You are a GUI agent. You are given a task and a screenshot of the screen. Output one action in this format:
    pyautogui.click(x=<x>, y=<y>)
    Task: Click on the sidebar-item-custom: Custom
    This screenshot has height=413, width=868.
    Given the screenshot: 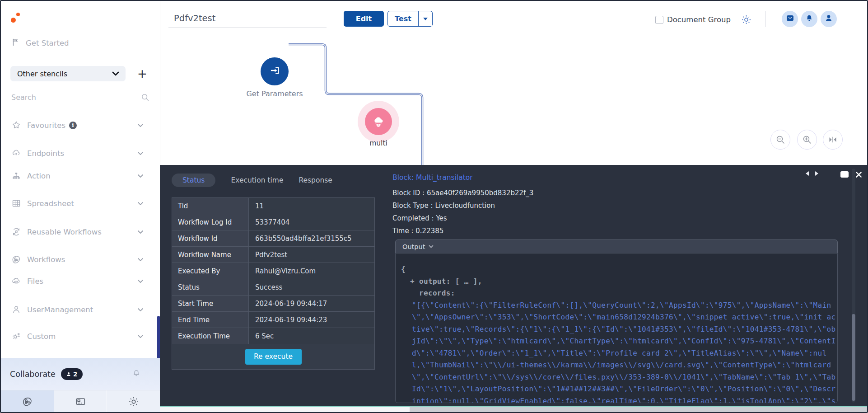 What is the action you would take?
    pyautogui.click(x=80, y=336)
    